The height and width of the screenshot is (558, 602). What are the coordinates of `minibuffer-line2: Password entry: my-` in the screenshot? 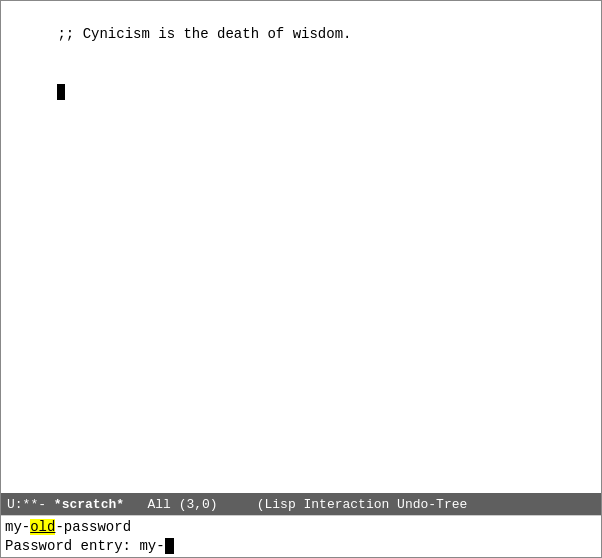 It's located at (301, 546).